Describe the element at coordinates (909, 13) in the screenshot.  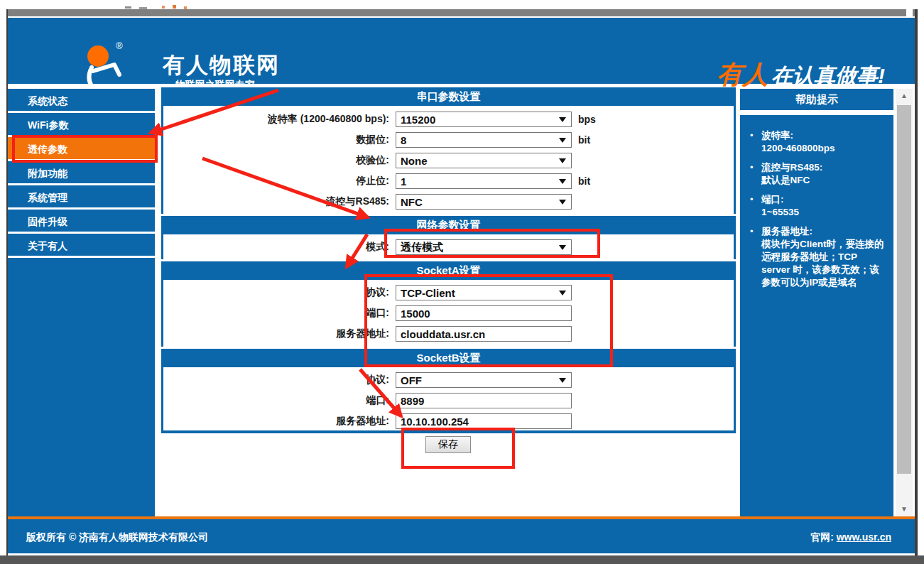
I see `window-top-bar-notch` at that location.